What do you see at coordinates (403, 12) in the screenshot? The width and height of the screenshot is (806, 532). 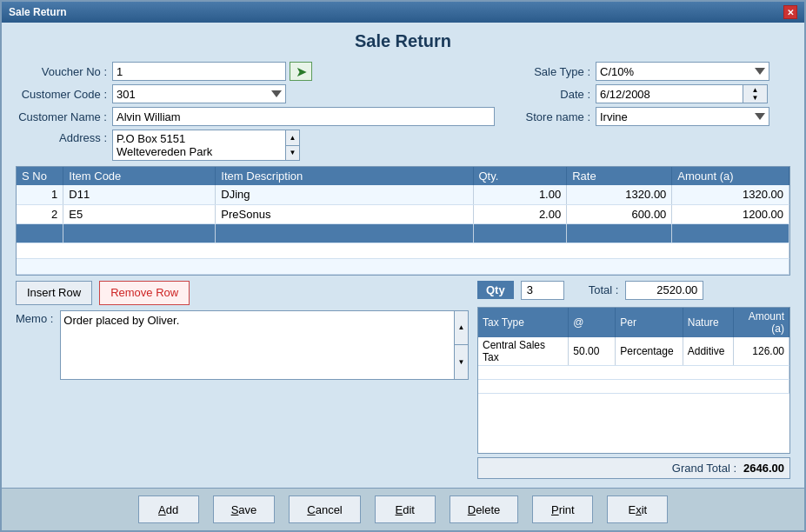 I see `title-bar: Sale Return ✕` at bounding box center [403, 12].